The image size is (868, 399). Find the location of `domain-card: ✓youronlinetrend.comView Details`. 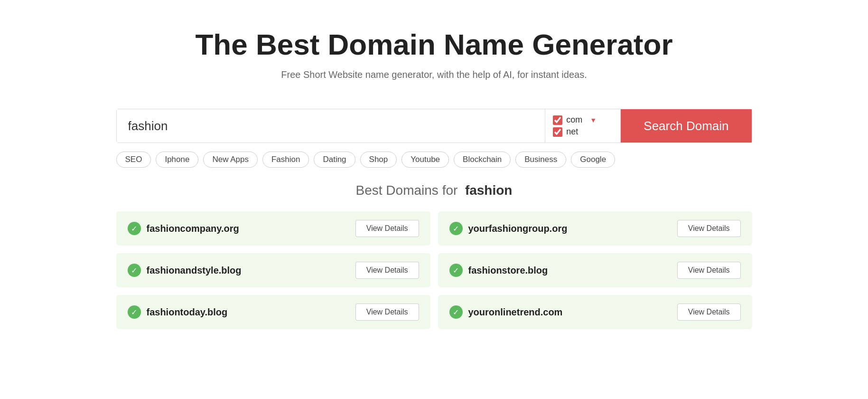

domain-card: ✓youronlinetrend.comView Details is located at coordinates (595, 312).